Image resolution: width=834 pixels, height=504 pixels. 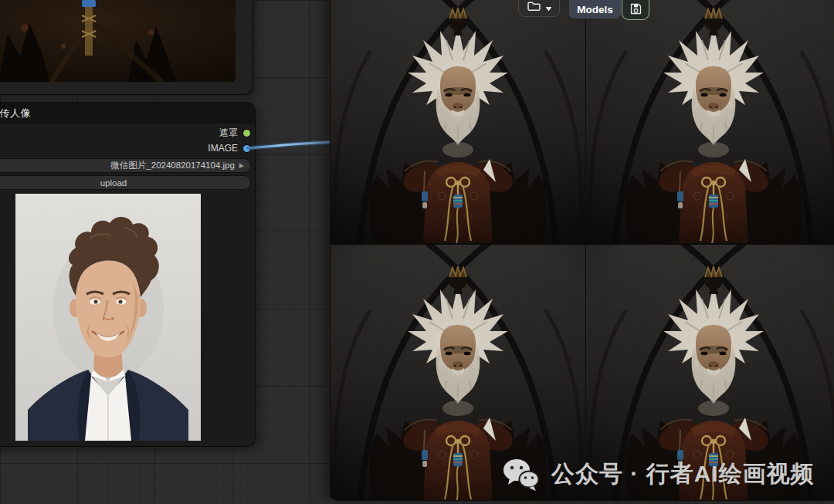 What do you see at coordinates (117, 41) in the screenshot?
I see `node-preview-image` at bounding box center [117, 41].